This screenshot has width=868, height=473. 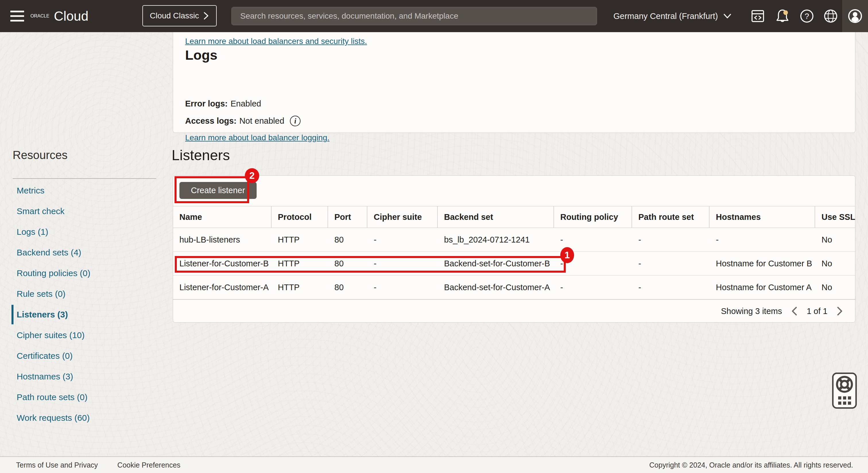 What do you see at coordinates (86, 232) in the screenshot?
I see `sidebar-item-logs: Logs (1)` at bounding box center [86, 232].